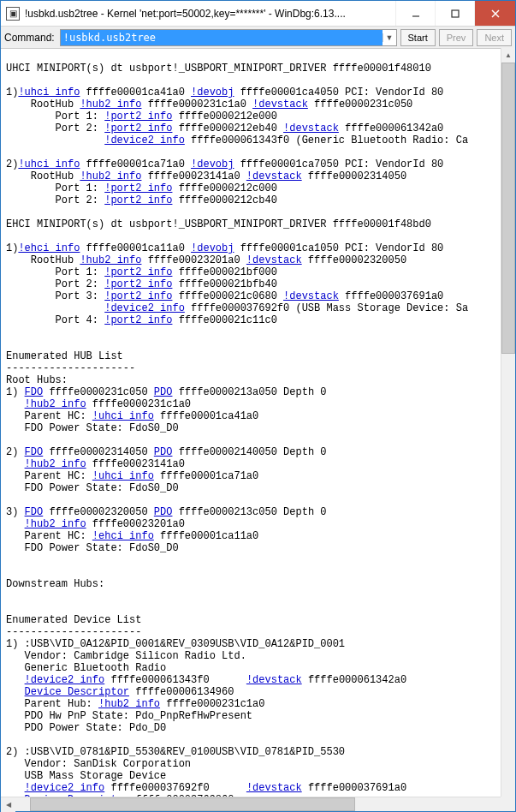 The height and width of the screenshot is (812, 516). I want to click on start-button: Start, so click(418, 38).